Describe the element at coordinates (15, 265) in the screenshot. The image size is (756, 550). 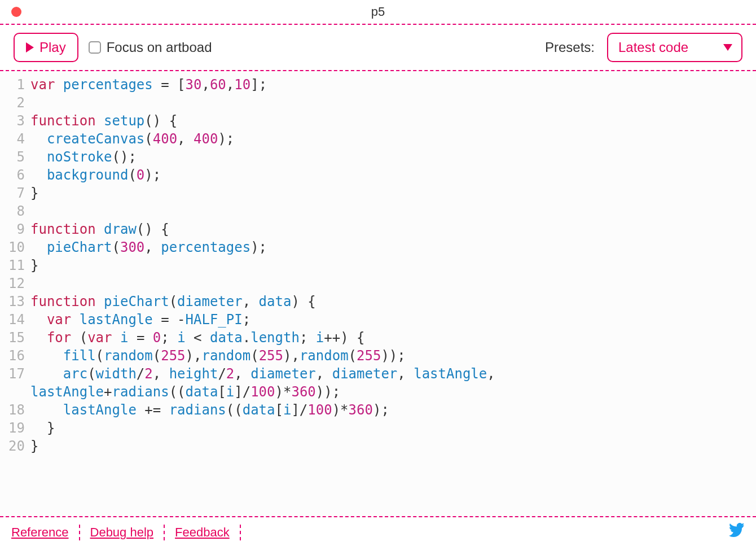
I see `line-number: 11` at that location.